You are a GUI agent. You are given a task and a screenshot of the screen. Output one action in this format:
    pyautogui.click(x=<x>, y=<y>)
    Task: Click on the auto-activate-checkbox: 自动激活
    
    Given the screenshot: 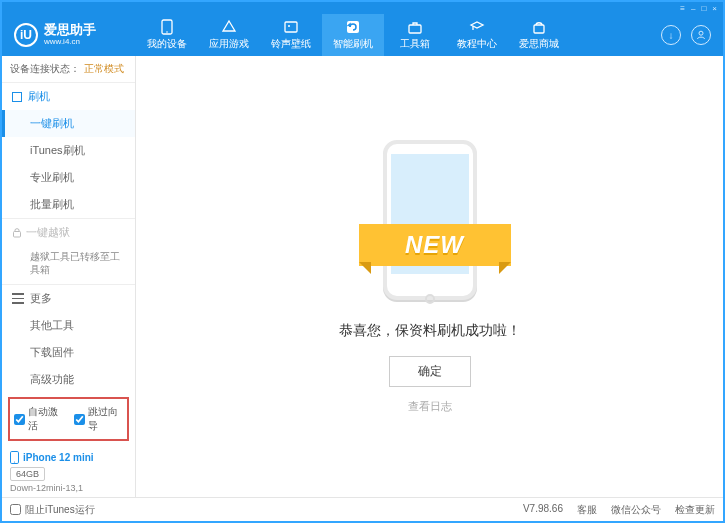 What is the action you would take?
    pyautogui.click(x=39, y=419)
    